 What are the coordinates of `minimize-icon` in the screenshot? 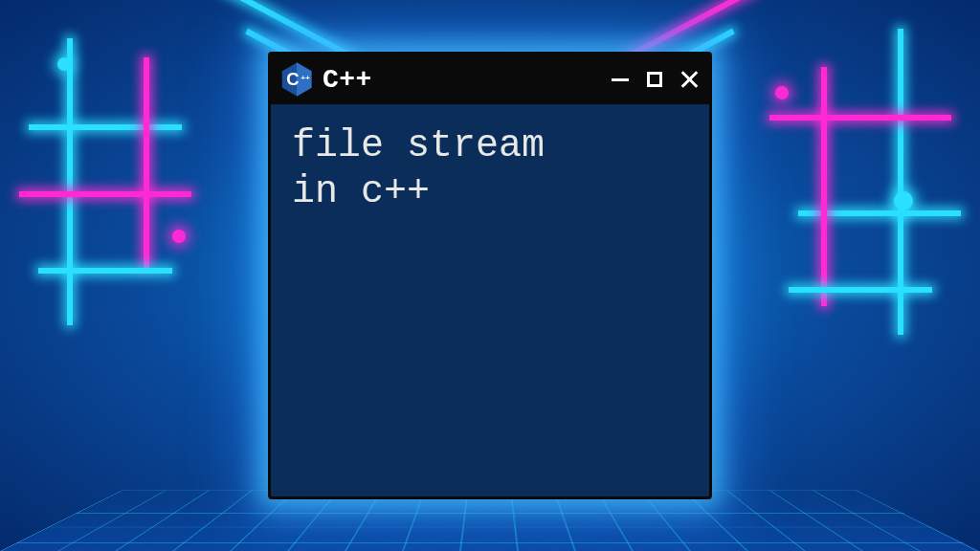 It's located at (620, 80).